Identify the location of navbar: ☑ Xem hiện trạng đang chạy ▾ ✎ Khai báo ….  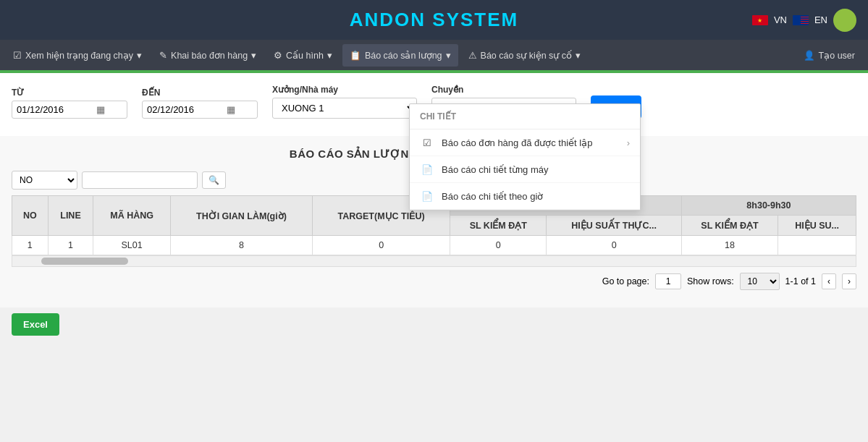
(434, 55).